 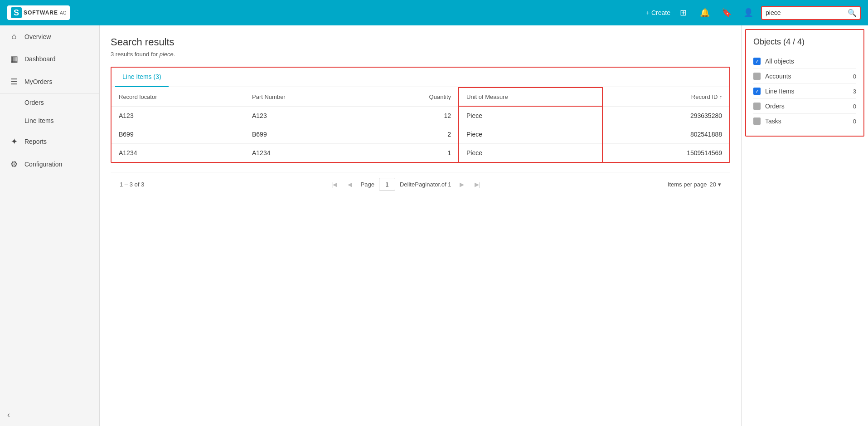 I want to click on sidebar-item-lineitems: Line Items, so click(x=50, y=121).